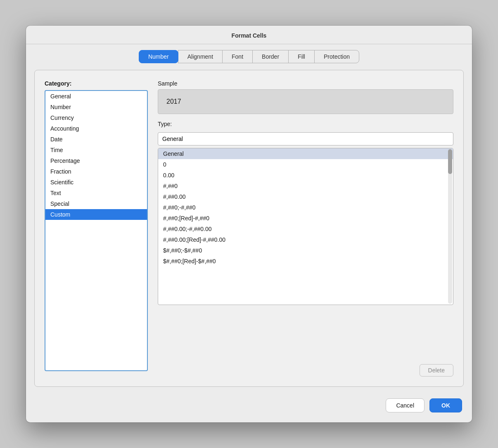 This screenshot has width=498, height=448. What do you see at coordinates (96, 83) in the screenshot?
I see `category-label: Category:` at bounding box center [96, 83].